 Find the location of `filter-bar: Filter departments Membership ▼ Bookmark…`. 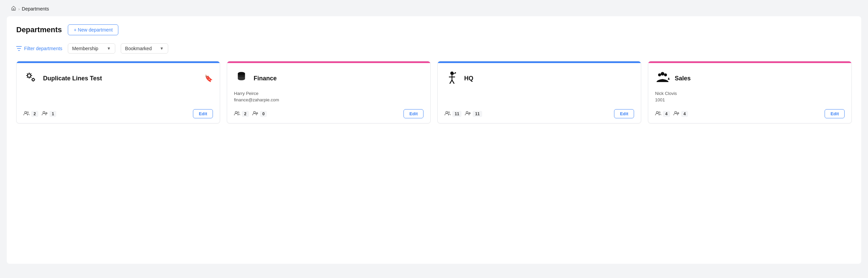

filter-bar: Filter departments Membership ▼ Bookmark… is located at coordinates (434, 48).